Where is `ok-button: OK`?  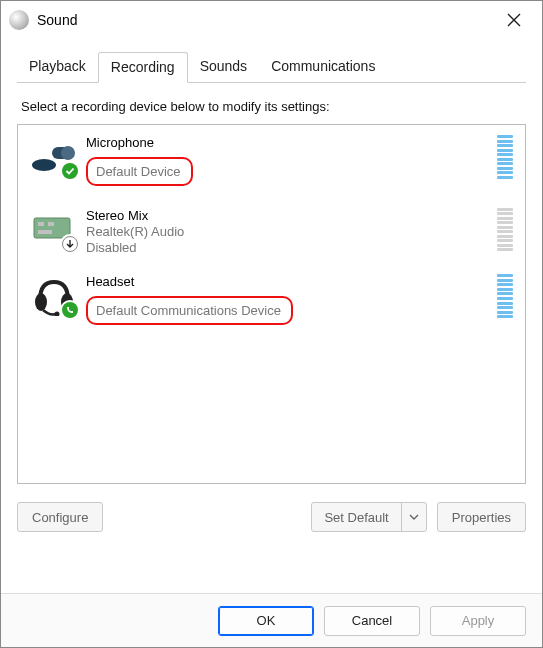
ok-button: OK is located at coordinates (266, 621).